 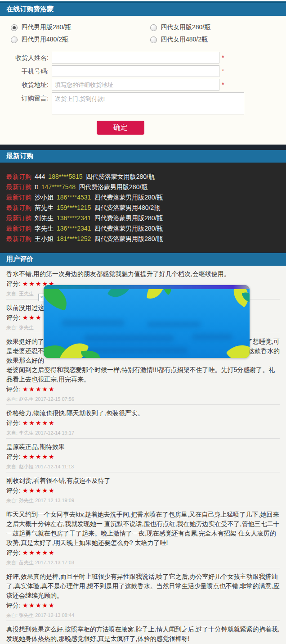 I want to click on product-option-label: 四代女用480/2瓶, so click(x=184, y=40).